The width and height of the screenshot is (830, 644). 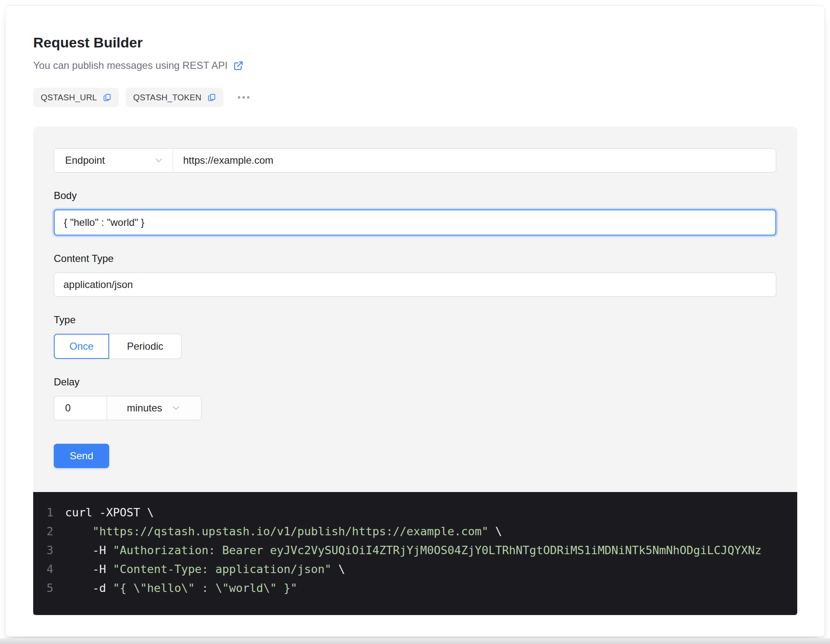 I want to click on send-button: Send, so click(x=81, y=456).